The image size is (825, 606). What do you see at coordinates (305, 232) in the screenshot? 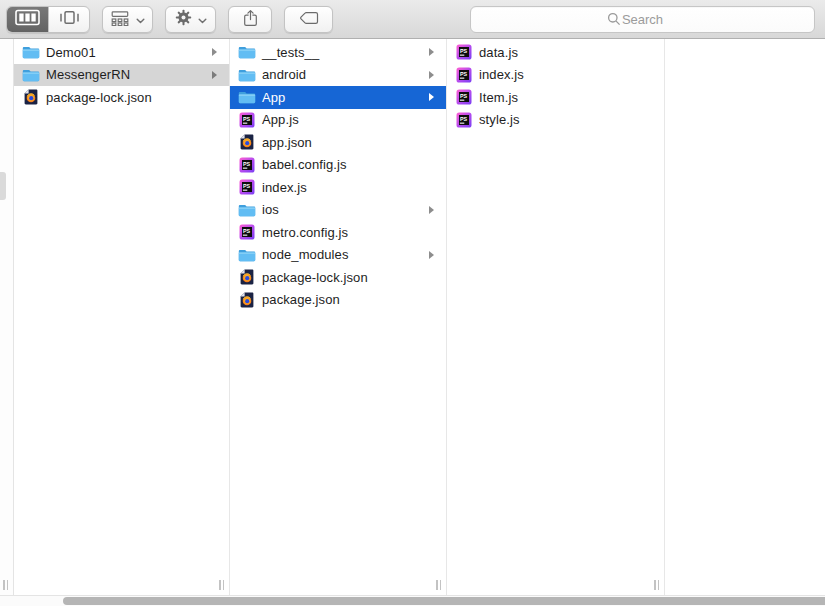
I see `file-name: metro.config.js` at bounding box center [305, 232].